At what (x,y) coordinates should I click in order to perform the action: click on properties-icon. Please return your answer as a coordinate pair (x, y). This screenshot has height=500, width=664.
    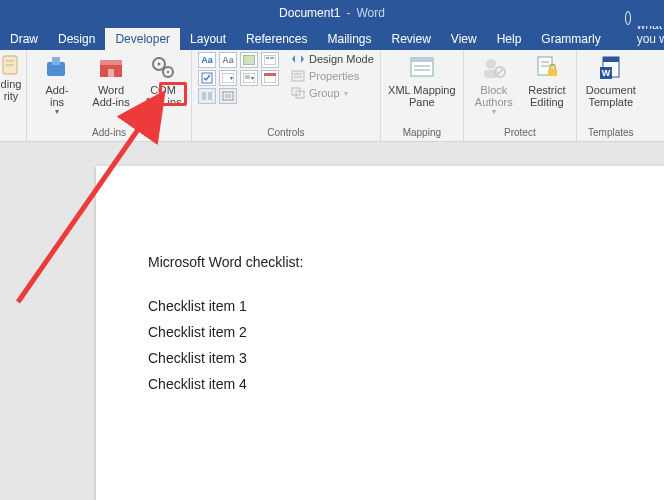
    Looking at the image, I should click on (298, 76).